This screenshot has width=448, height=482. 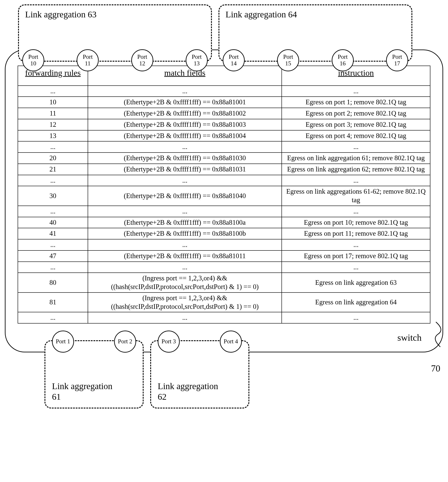 I want to click on cell-instr: Egress on link aggregations 61-62; remov…, so click(x=356, y=196).